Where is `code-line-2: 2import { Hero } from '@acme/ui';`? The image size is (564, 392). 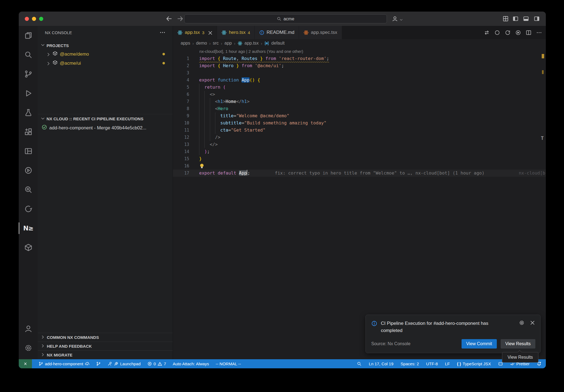
code-line-2: 2import { Hero } from '@acme/ui'; is located at coordinates (359, 66).